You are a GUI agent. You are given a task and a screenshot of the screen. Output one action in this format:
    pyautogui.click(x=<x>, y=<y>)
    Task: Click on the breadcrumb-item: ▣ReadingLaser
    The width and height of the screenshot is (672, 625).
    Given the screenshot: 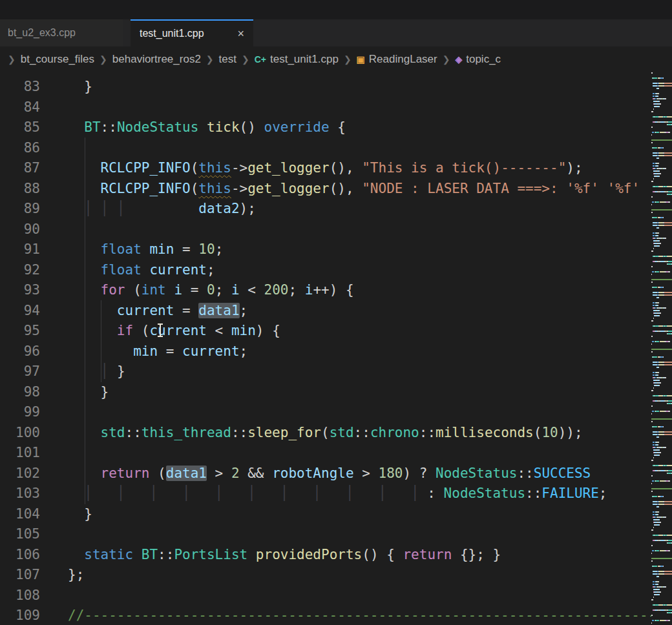 What is the action you would take?
    pyautogui.click(x=397, y=59)
    